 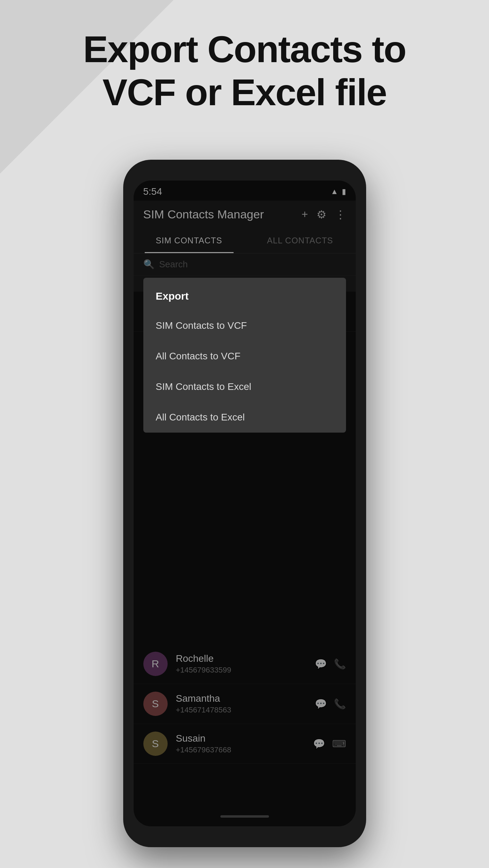 I want to click on export-all-excel: All Contacts to Excel, so click(x=245, y=417).